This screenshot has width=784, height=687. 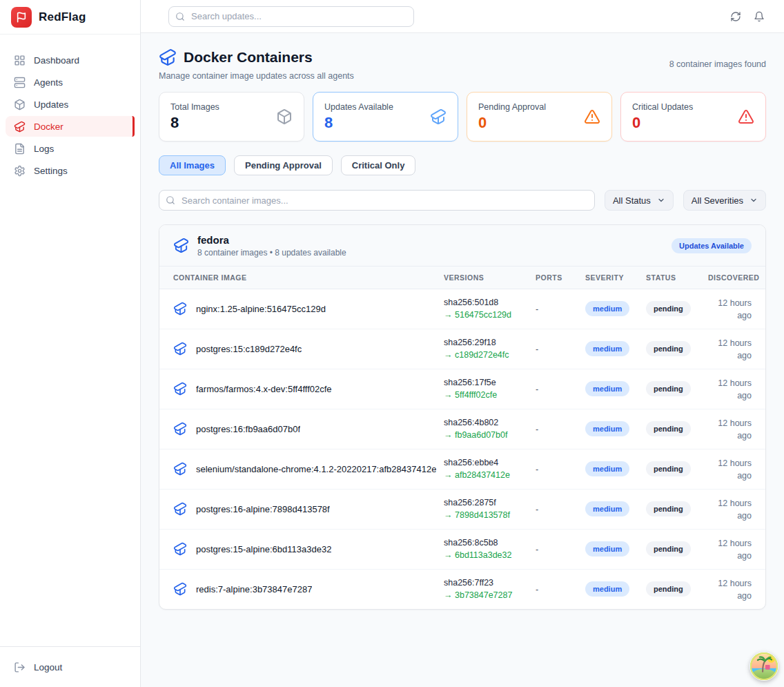 What do you see at coordinates (462, 549) in the screenshot?
I see `table-row: postgres:15-alpine:6bd113a3de32 sha256:8…` at bounding box center [462, 549].